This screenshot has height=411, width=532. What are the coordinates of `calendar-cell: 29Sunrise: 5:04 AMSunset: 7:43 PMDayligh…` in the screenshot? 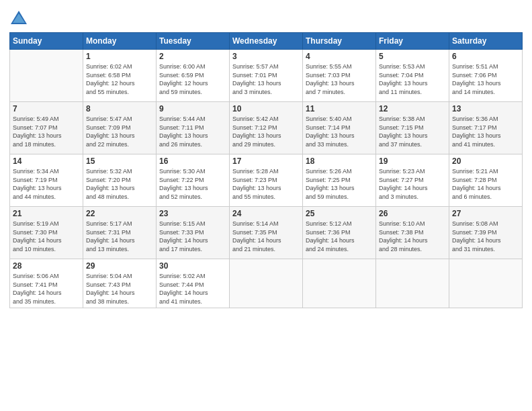 It's located at (120, 283).